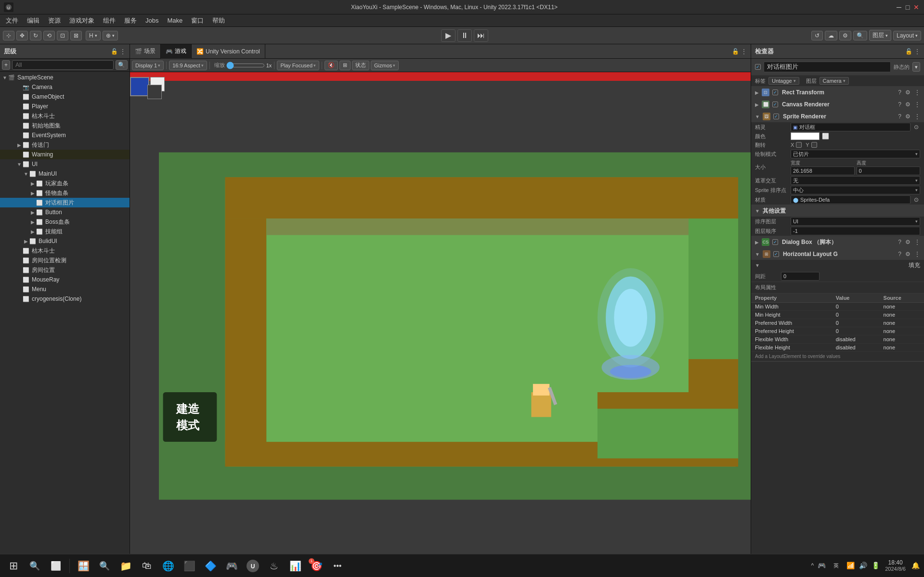 Image resolution: width=924 pixels, height=577 pixels. Describe the element at coordinates (863, 565) in the screenshot. I see `sys-tray-volume: 🔊` at that location.